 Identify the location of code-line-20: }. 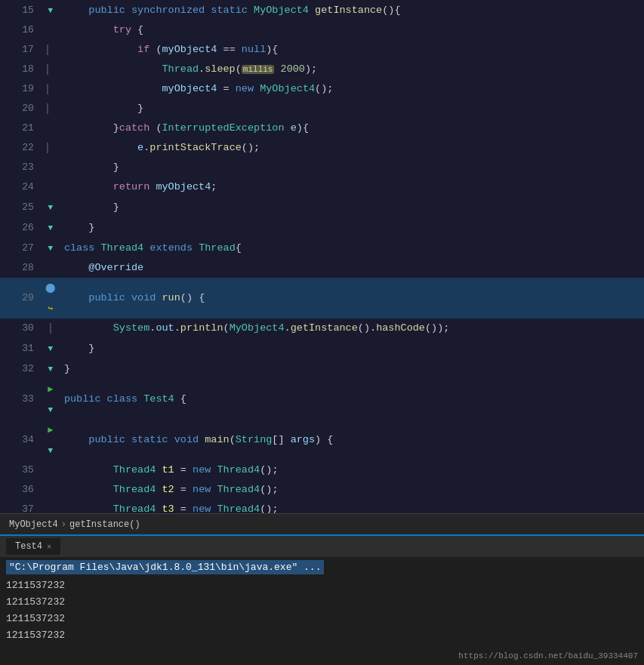
(351, 109).